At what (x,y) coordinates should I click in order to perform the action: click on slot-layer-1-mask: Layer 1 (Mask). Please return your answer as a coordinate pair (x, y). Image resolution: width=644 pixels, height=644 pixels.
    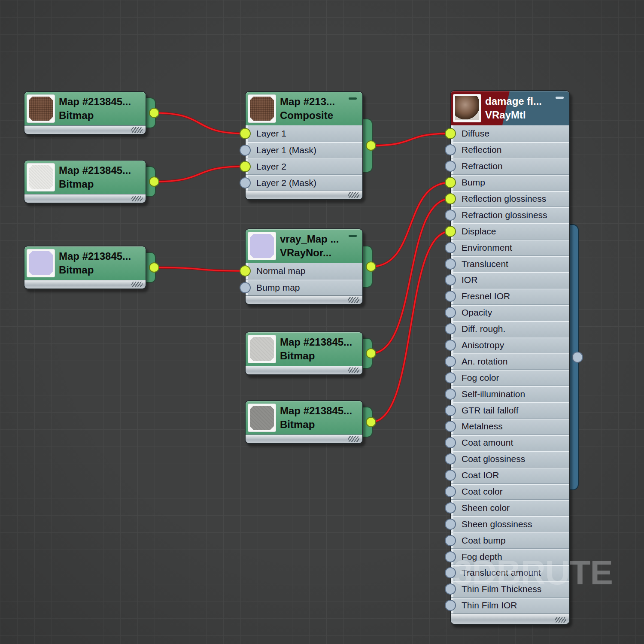
    Looking at the image, I should click on (304, 150).